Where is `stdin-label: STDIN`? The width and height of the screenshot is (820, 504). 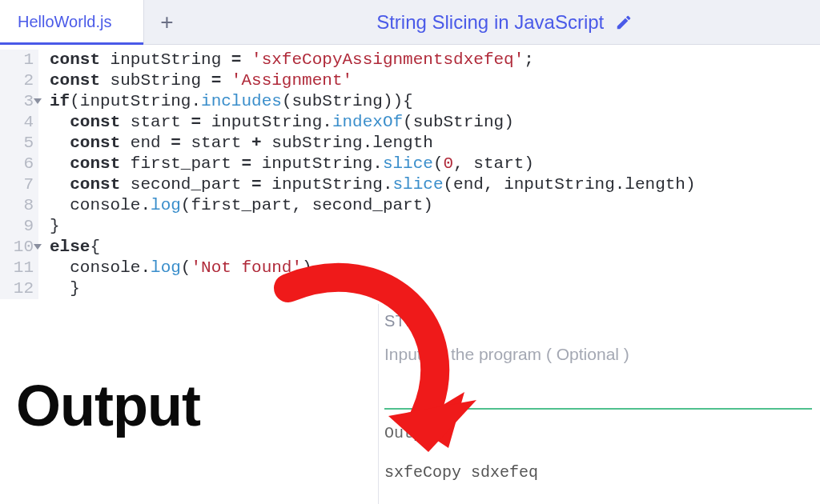 stdin-label: STDIN is located at coordinates (598, 322).